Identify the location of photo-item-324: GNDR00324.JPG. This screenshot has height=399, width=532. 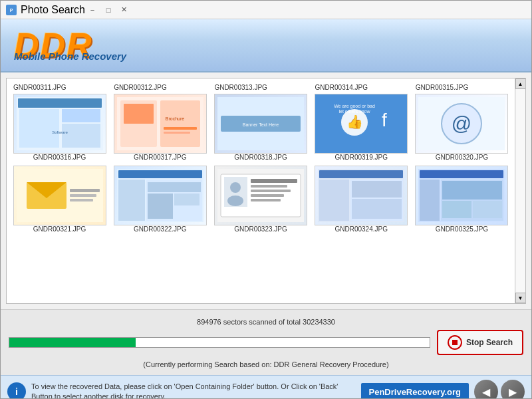
(362, 200).